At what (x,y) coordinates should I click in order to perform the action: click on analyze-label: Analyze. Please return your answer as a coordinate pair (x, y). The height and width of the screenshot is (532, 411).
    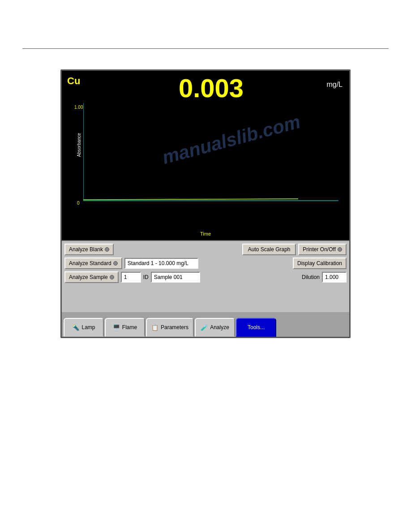
    Looking at the image, I should click on (219, 327).